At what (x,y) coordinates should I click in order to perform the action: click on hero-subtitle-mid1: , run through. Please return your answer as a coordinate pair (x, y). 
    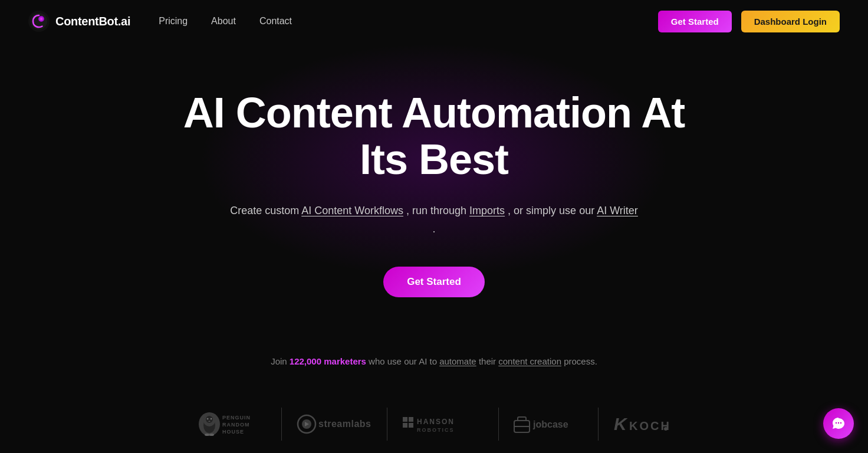
    Looking at the image, I should click on (436, 211).